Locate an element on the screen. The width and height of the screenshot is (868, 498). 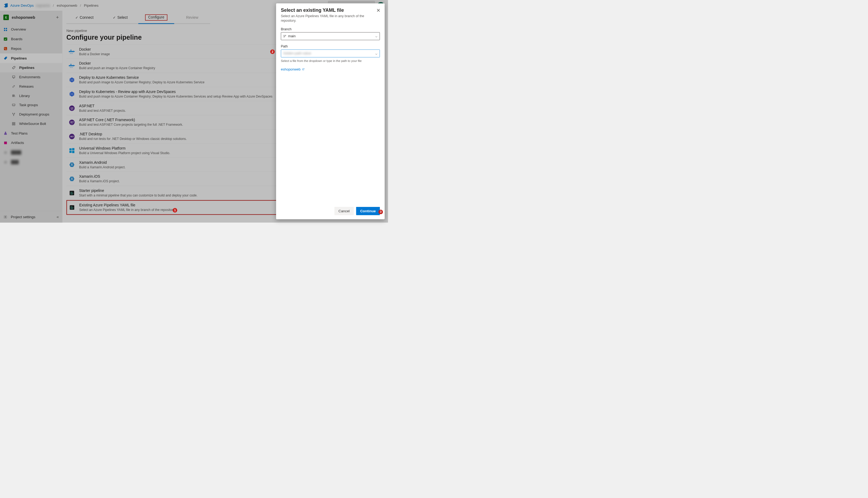
continue-button: Continue is located at coordinates (368, 211).